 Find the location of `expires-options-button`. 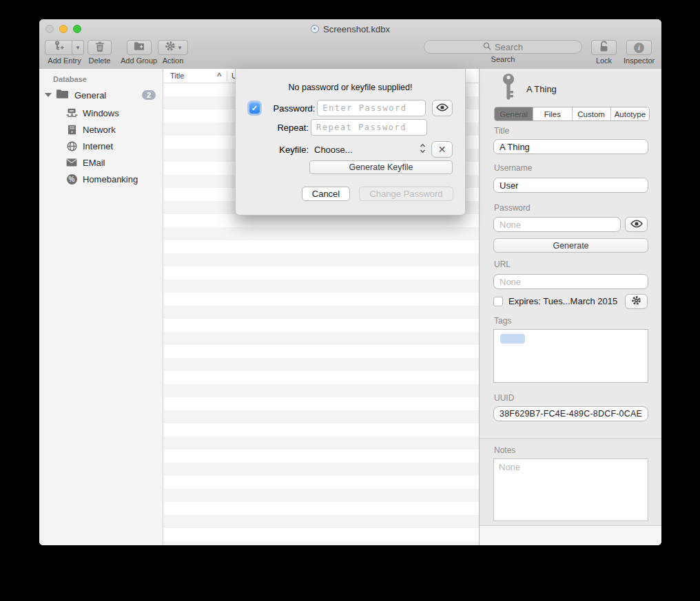

expires-options-button is located at coordinates (637, 302).